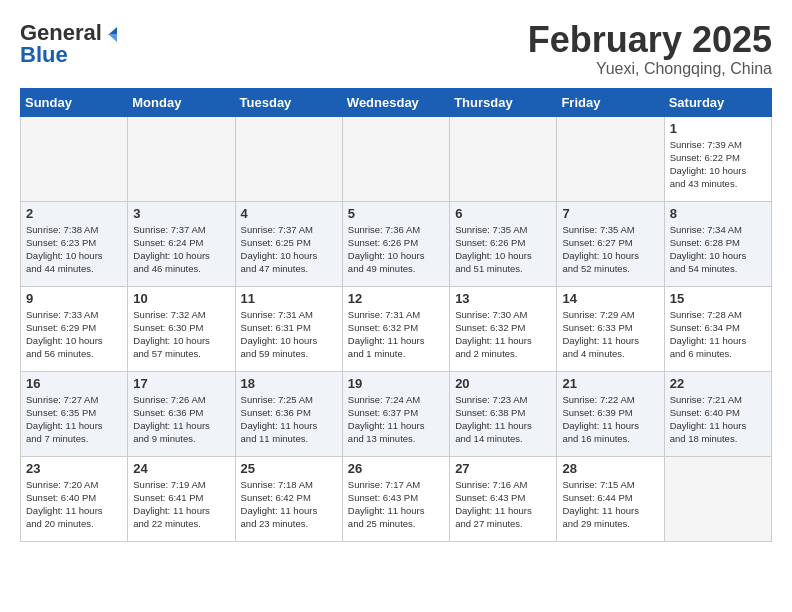 The height and width of the screenshot is (612, 792). What do you see at coordinates (396, 298) in the screenshot?
I see `day-number: 12` at bounding box center [396, 298].